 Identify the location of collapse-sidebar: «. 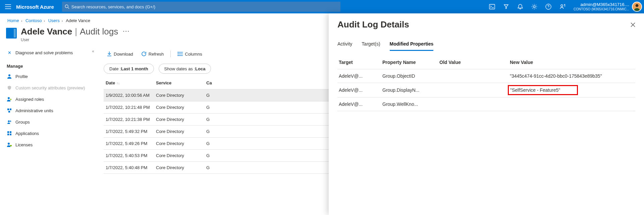
(93, 51).